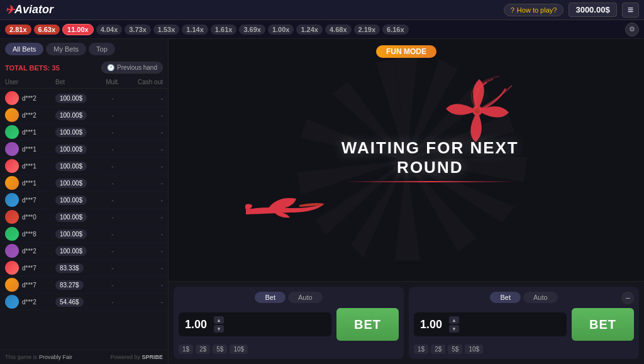  What do you see at coordinates (491, 324) in the screenshot?
I see `bet-input-container-2: 1.00 ▲ ▼` at bounding box center [491, 324].